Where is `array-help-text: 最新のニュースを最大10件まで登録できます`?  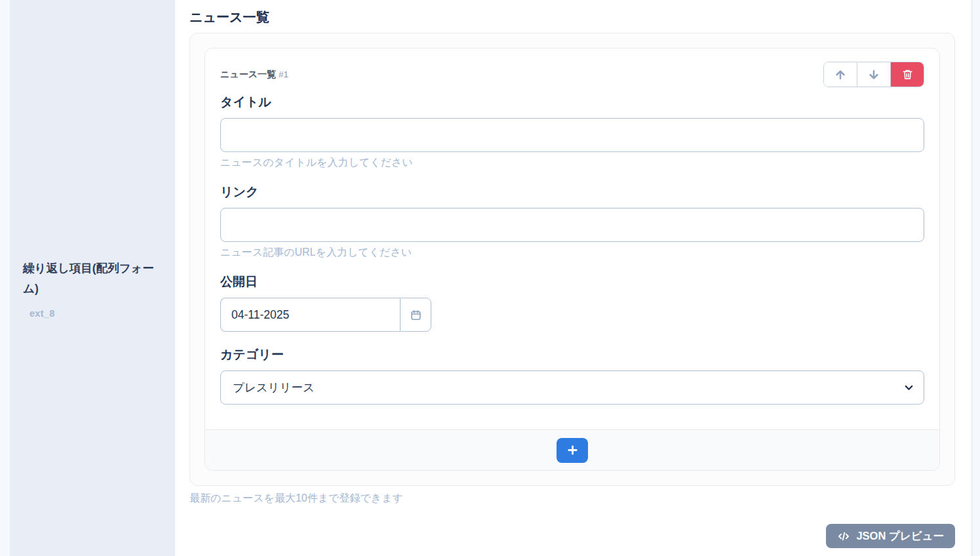 array-help-text: 最新のニュースを最大10件まで登録できます is located at coordinates (572, 498).